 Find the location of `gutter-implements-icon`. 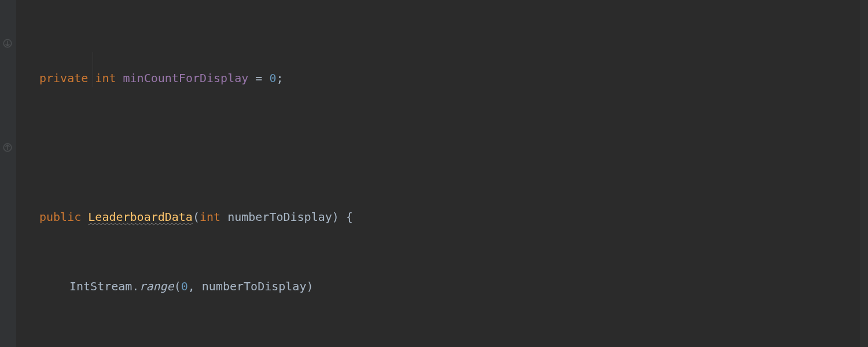

gutter-implements-icon is located at coordinates (8, 147).